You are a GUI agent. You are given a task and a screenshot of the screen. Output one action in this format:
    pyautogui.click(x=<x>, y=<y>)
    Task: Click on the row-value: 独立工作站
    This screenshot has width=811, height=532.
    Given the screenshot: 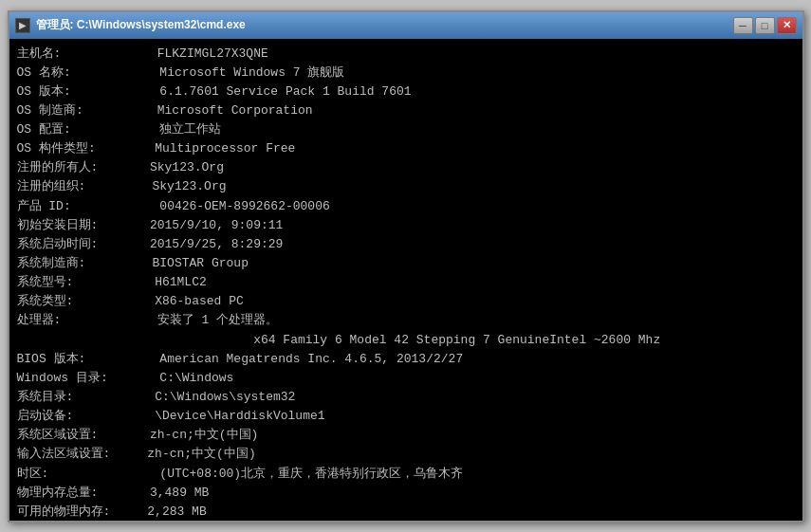 What is the action you would take?
    pyautogui.click(x=190, y=130)
    